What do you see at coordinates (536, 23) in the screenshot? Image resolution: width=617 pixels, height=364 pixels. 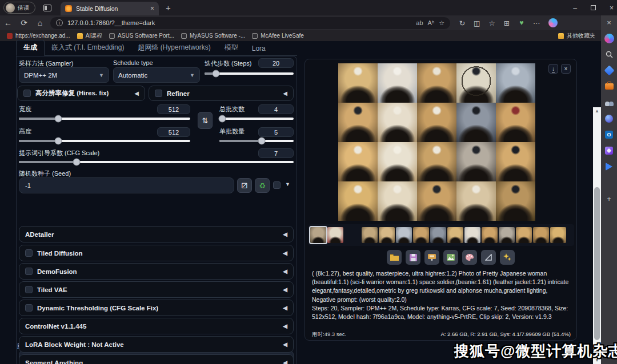 I see `more-menu-icon: ⋯` at bounding box center [536, 23].